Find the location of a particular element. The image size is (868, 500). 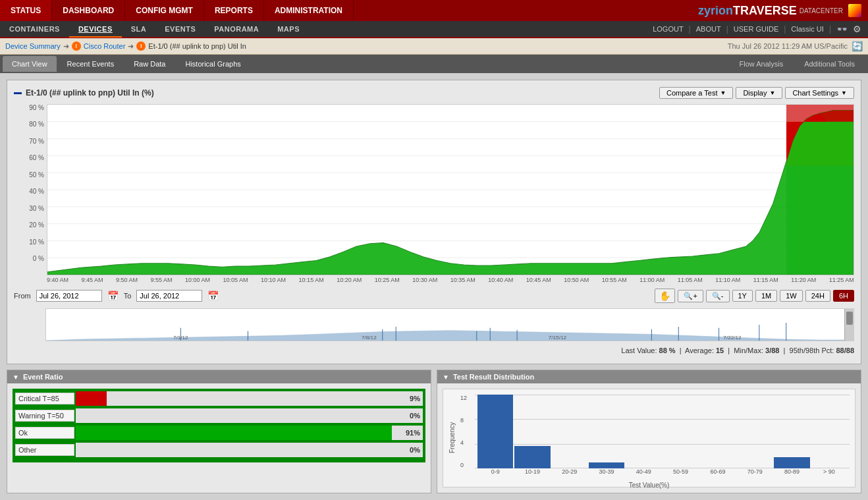

hand-tool-button: ✋ is located at coordinates (665, 296).